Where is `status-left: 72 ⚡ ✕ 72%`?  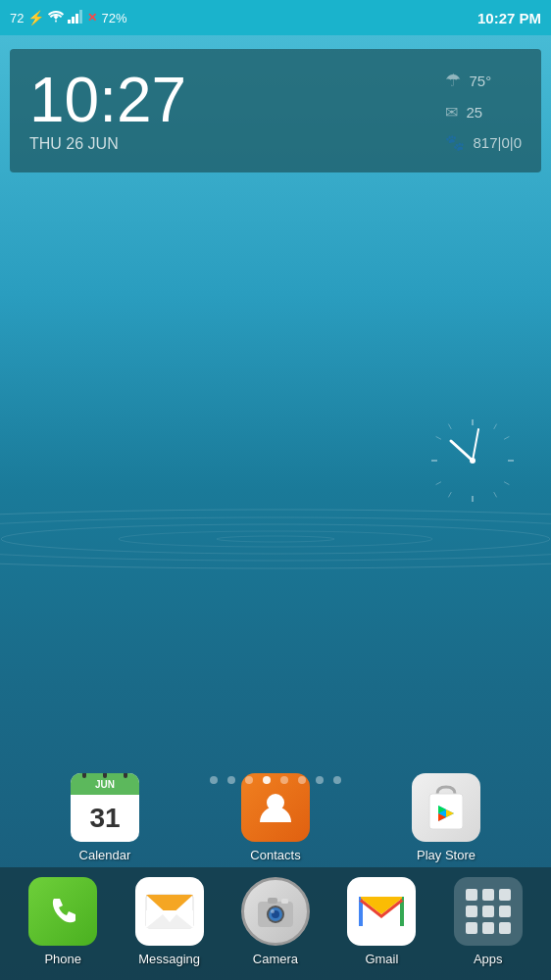 status-left: 72 ⚡ ✕ 72% is located at coordinates (69, 18).